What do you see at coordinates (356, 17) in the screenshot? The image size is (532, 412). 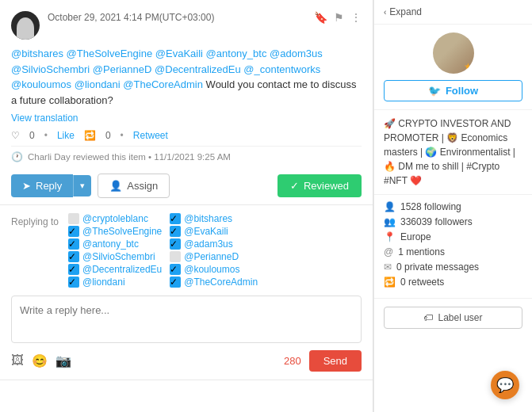 I see `more-icon: ⋮` at bounding box center [356, 17].